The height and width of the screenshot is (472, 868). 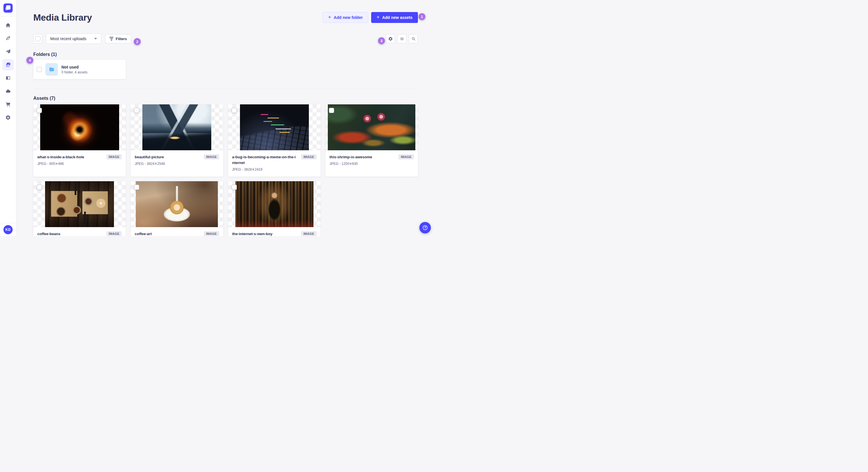 I want to click on shopping-cart-icon, so click(x=8, y=104).